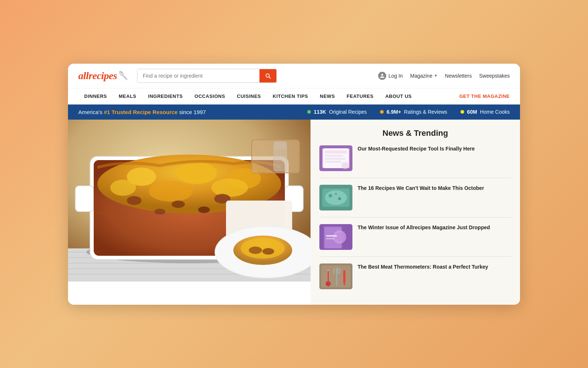 The image size is (588, 368). What do you see at coordinates (294, 76) in the screenshot?
I see `header: allrecipes 🥄 Log In Magazine` at bounding box center [294, 76].